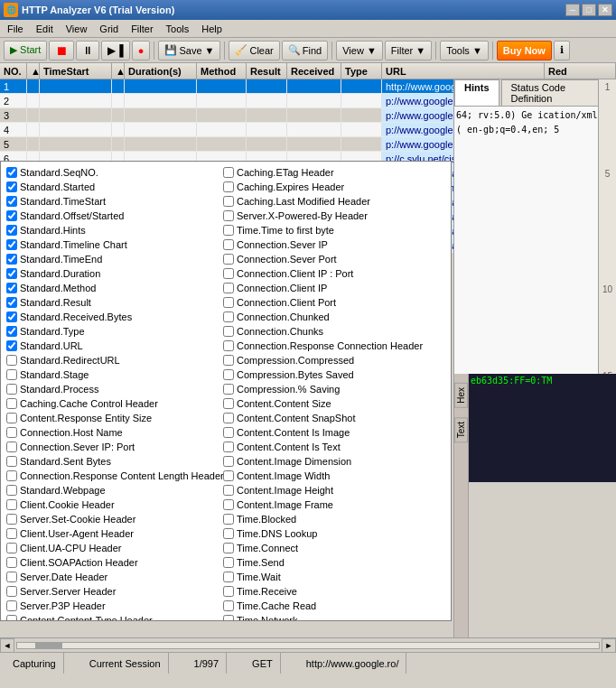 The width and height of the screenshot is (616, 688). I want to click on scroll-left-btn: ◄, so click(7, 646).